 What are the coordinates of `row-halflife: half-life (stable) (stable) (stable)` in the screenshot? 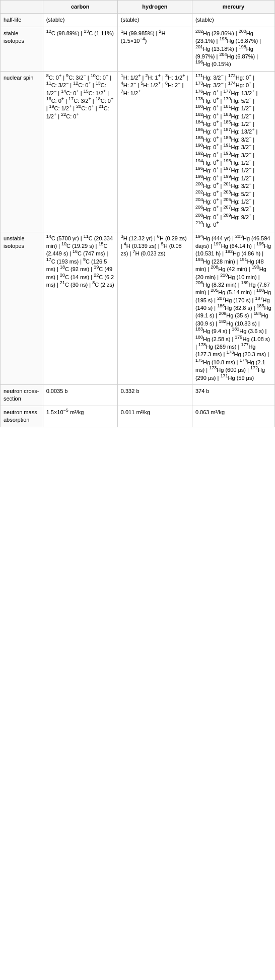 It's located at (138, 20).